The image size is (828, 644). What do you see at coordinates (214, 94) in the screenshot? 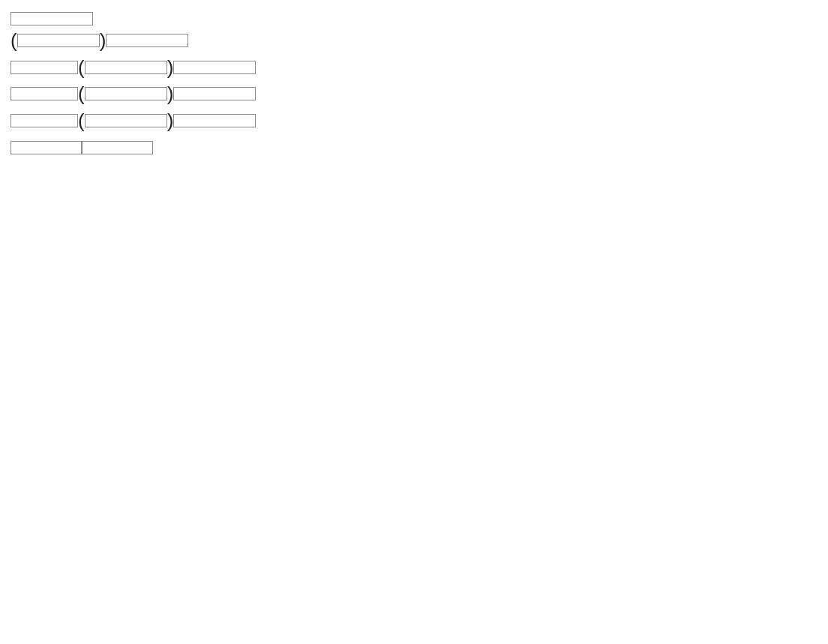
I see `input-r4` at bounding box center [214, 94].